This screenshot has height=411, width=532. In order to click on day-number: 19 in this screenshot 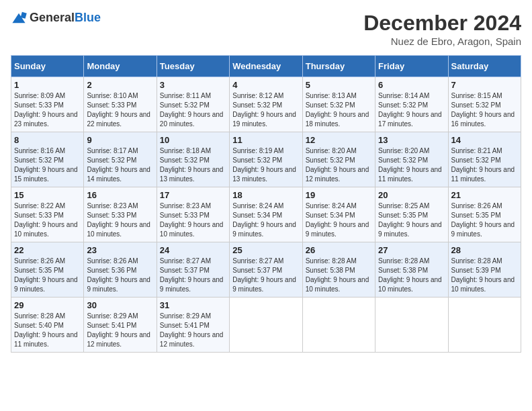, I will do `click(339, 195)`.